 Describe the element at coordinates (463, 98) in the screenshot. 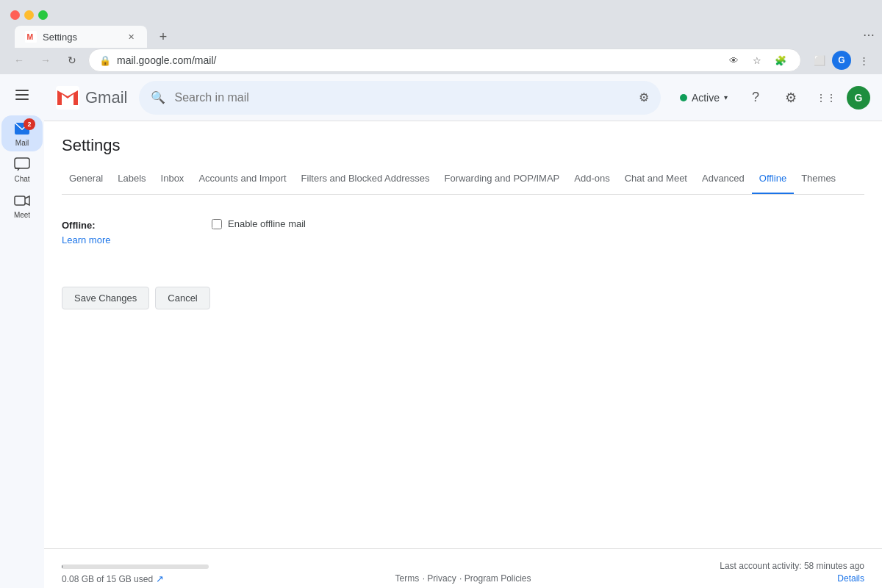

I see `gmail-header: Gmail 🔍 ⚙ Active ▾ ? ⚙` at that location.